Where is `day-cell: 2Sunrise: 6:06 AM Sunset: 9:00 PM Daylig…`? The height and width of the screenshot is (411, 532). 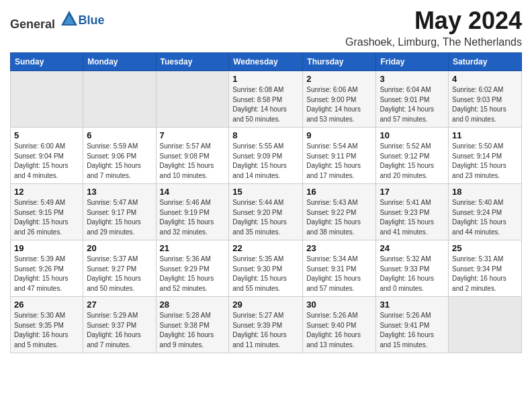
day-cell: 2Sunrise: 6:06 AM Sunset: 9:00 PM Daylig… is located at coordinates (340, 99).